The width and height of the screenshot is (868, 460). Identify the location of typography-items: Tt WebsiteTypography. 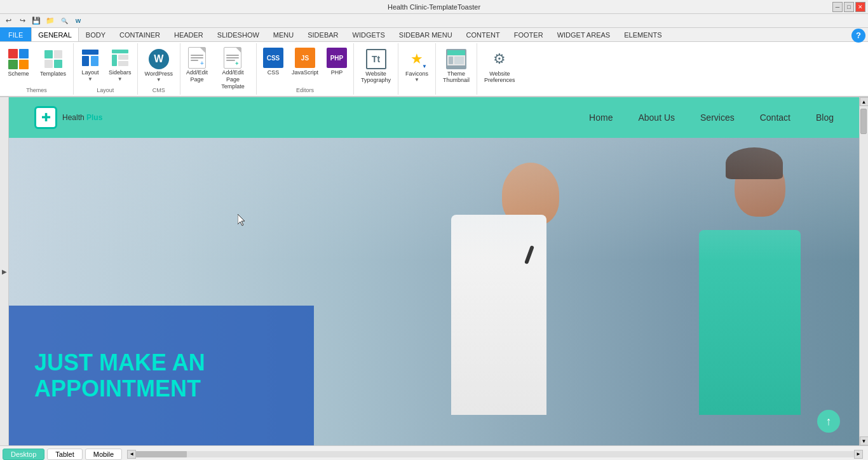
(376, 69).